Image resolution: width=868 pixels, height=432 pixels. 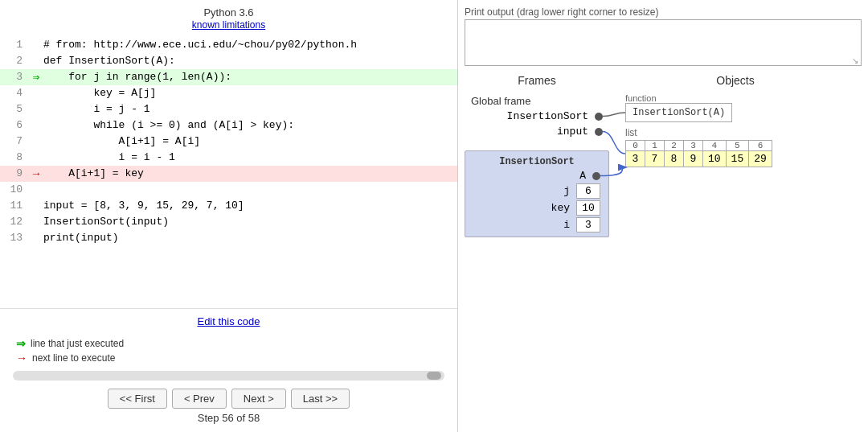 I want to click on code-line-6: 6 while (i >= 0) and (A[i] > key):, so click(x=228, y=125).